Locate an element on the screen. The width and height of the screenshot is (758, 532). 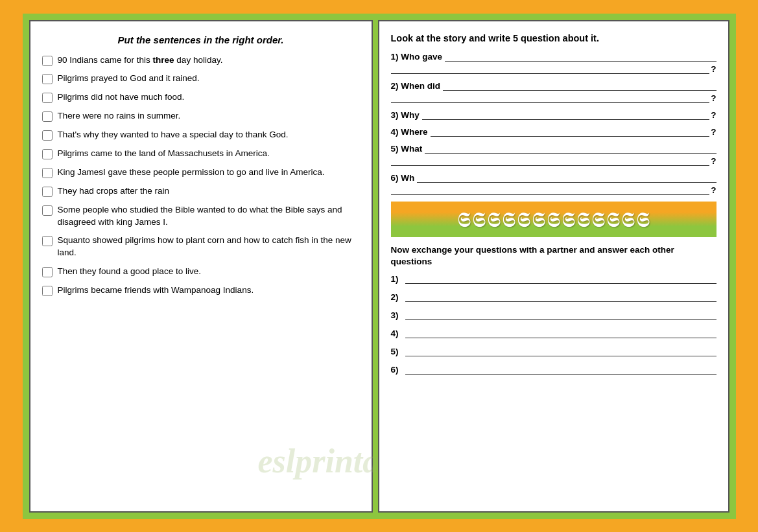
answer-number: 6) is located at coordinates (397, 369).